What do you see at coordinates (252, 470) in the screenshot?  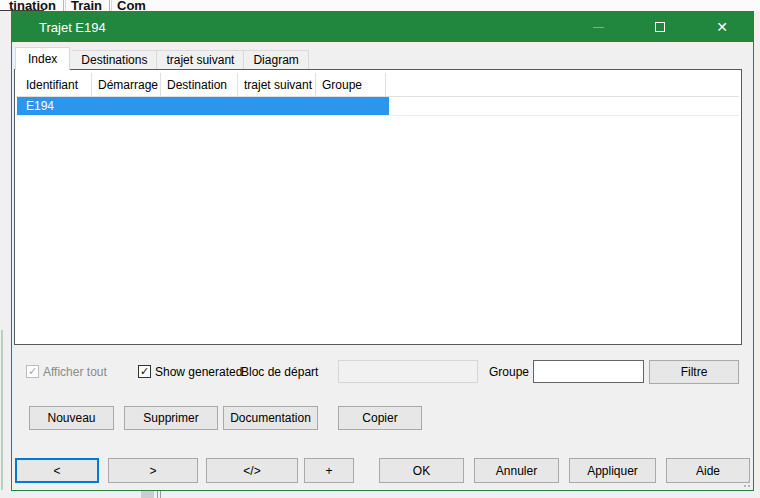 I see `code-button: </>` at bounding box center [252, 470].